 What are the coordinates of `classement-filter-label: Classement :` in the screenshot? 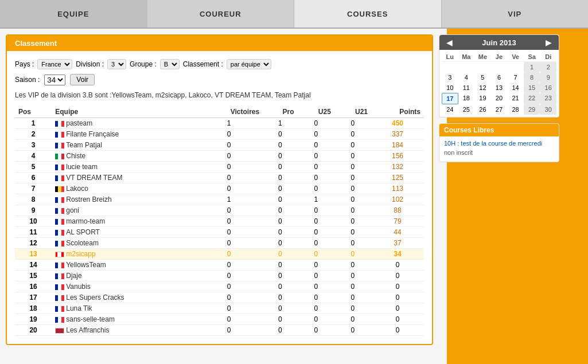 It's located at (203, 64).